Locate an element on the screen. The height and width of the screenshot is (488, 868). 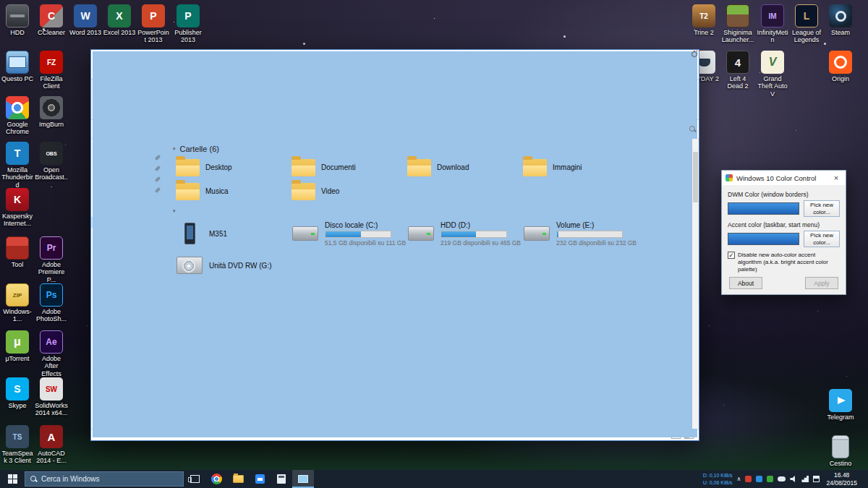
app-tray-icon is located at coordinates (760, 479).